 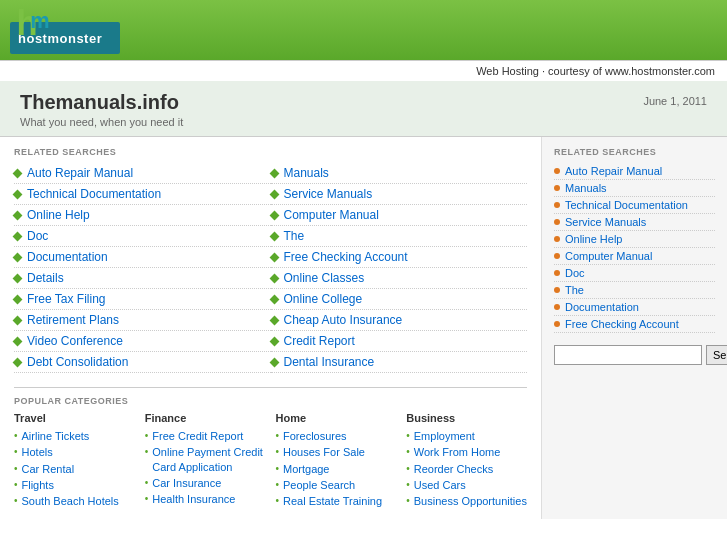 I want to click on link-anchor: Free Checking Account, so click(x=346, y=257).